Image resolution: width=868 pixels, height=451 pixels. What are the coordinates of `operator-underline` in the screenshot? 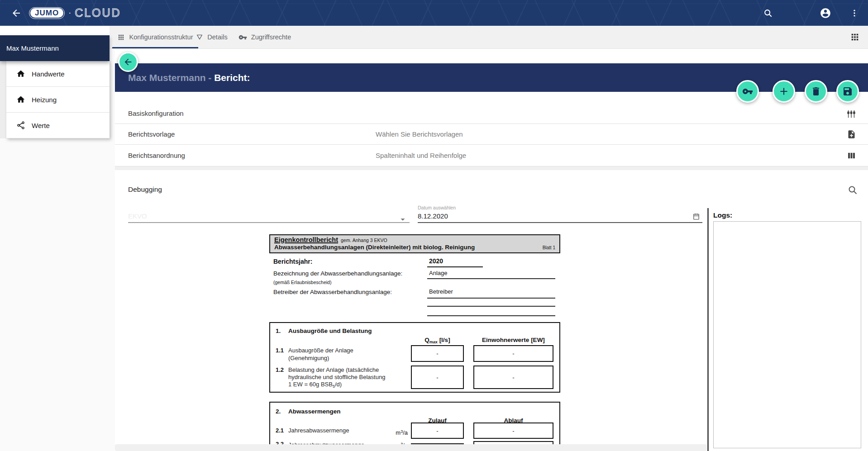 It's located at (491, 298).